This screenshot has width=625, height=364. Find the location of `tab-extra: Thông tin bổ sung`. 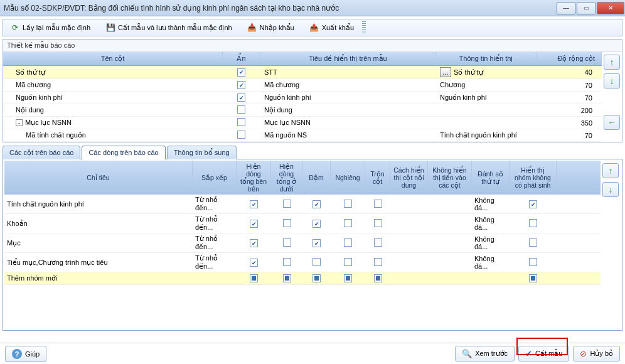

tab-extra: Thông tin bổ sung is located at coordinates (202, 153).